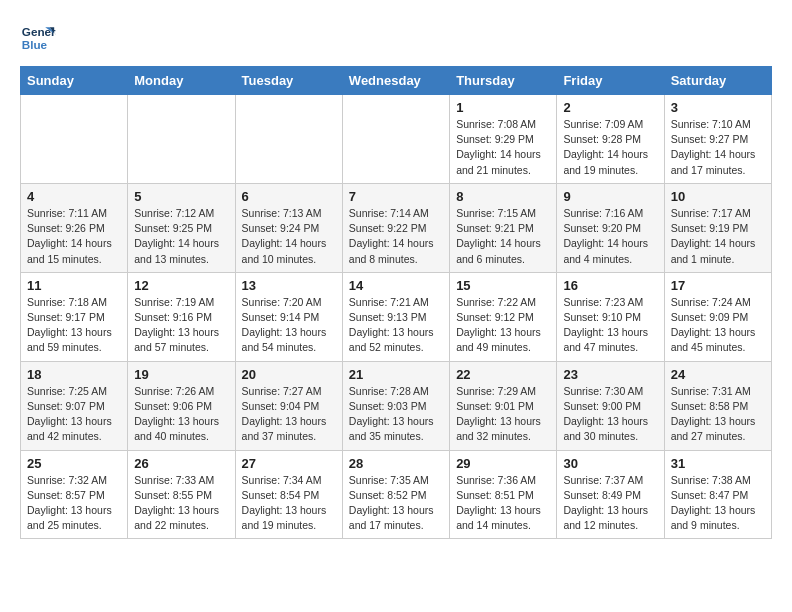 This screenshot has width=792, height=612. Describe the element at coordinates (718, 236) in the screenshot. I see `cell-content: Sunrise: 7:17 AM Sunset: 9:19 PM Dayligh…` at that location.